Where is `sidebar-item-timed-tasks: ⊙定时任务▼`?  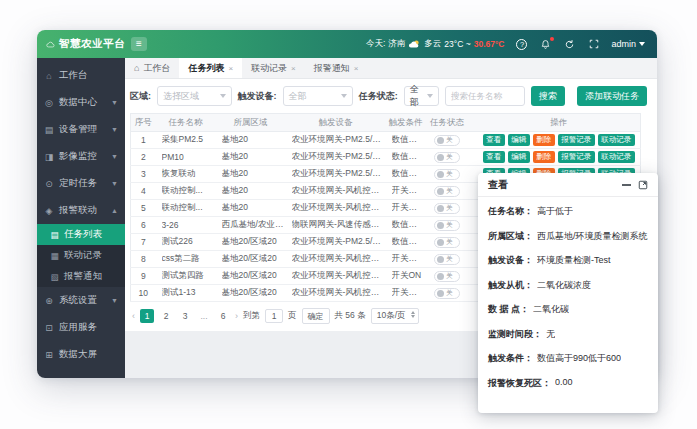 sidebar-item-timed-tasks: ⊙定时任务▼ is located at coordinates (81, 184).